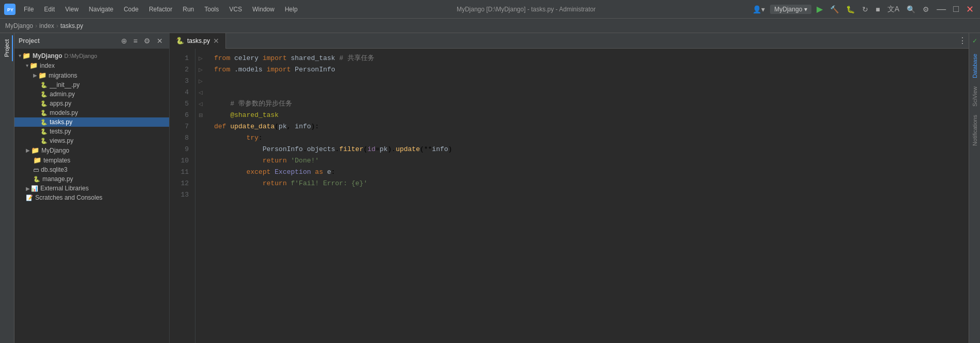  I want to click on project-selector: MyDjango ▾, so click(791, 9).